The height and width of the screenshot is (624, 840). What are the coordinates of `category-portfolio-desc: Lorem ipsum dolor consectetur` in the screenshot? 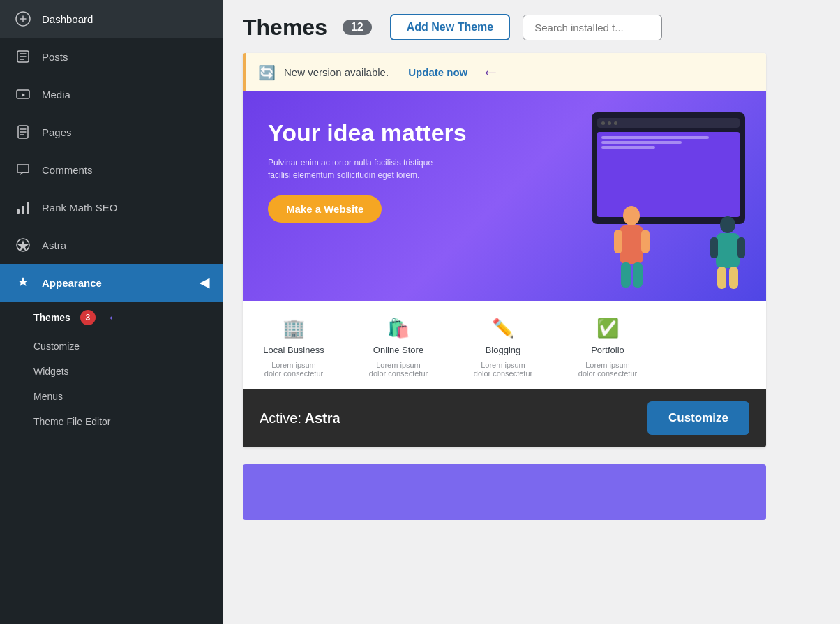 It's located at (608, 369).